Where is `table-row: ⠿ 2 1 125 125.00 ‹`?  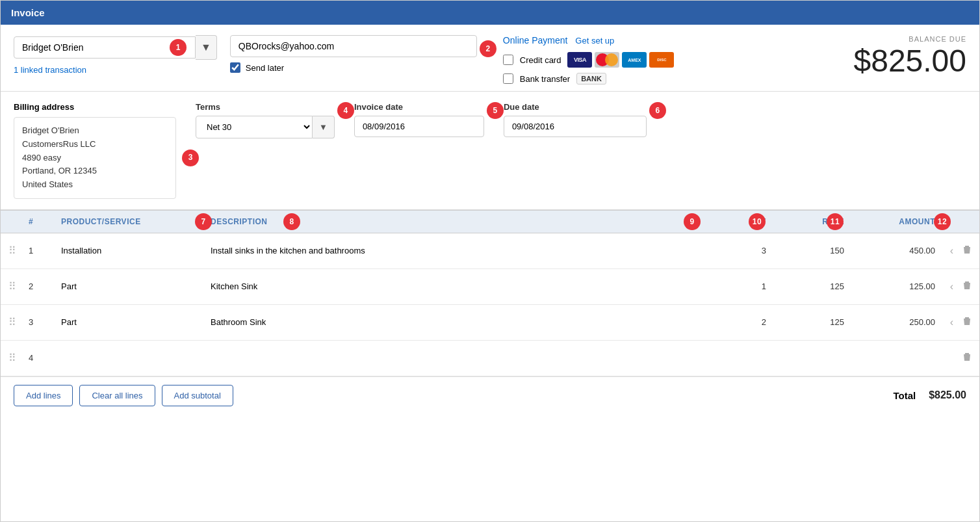
table-row: ⠿ 2 1 125 125.00 ‹ is located at coordinates (490, 287).